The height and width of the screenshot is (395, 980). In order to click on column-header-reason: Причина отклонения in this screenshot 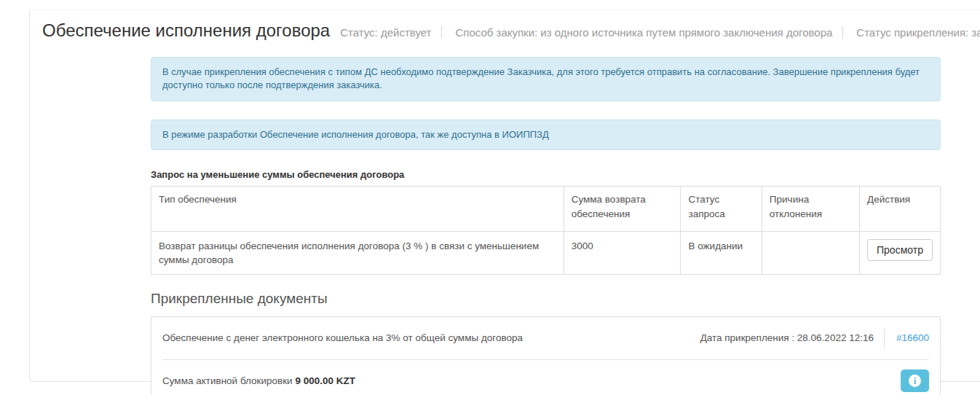, I will do `click(810, 208)`.